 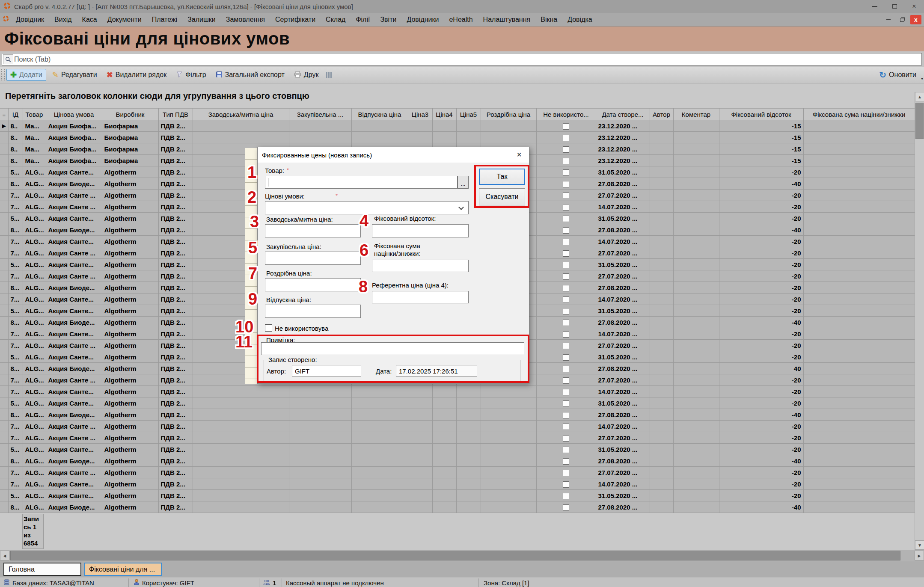 What do you see at coordinates (420, 266) in the screenshot?
I see `fixed-sum-input` at bounding box center [420, 266].